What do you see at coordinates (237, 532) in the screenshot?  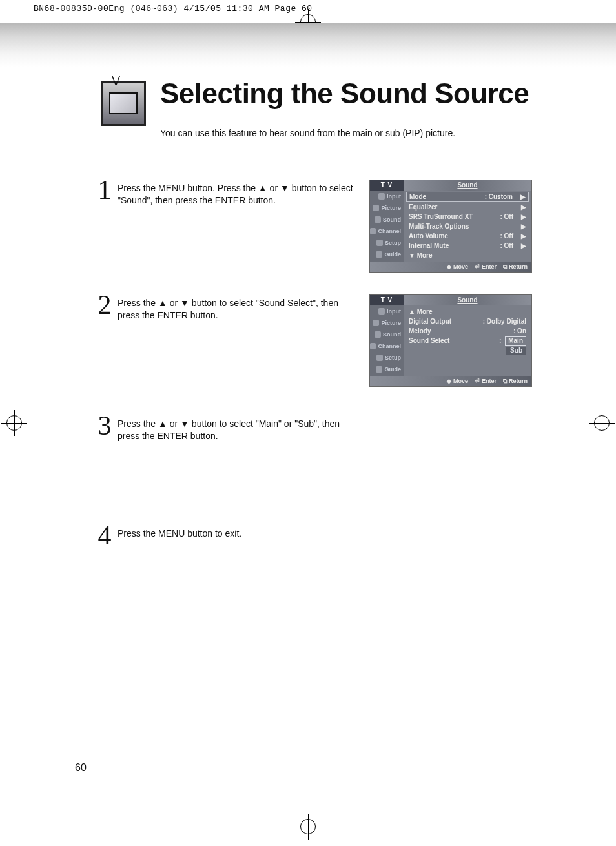 I see `step-text: Press the MENU button to exit.` at bounding box center [237, 532].